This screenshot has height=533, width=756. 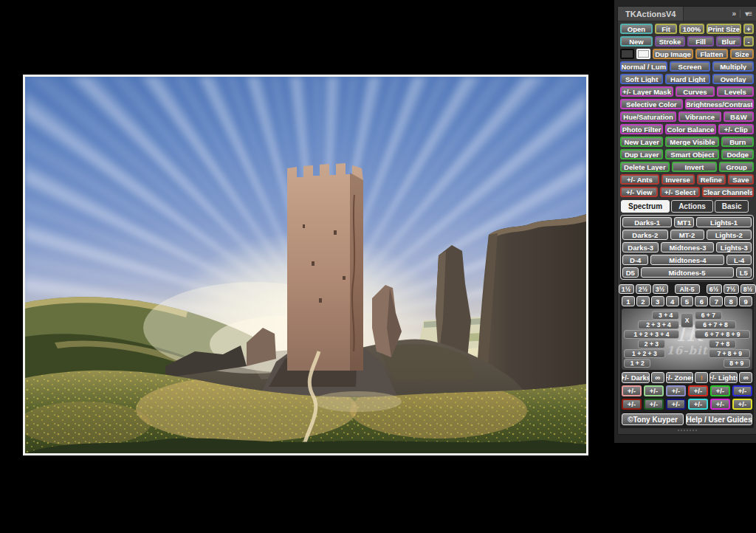 What do you see at coordinates (738, 117) in the screenshot?
I see `bw-button: B&W` at bounding box center [738, 117].